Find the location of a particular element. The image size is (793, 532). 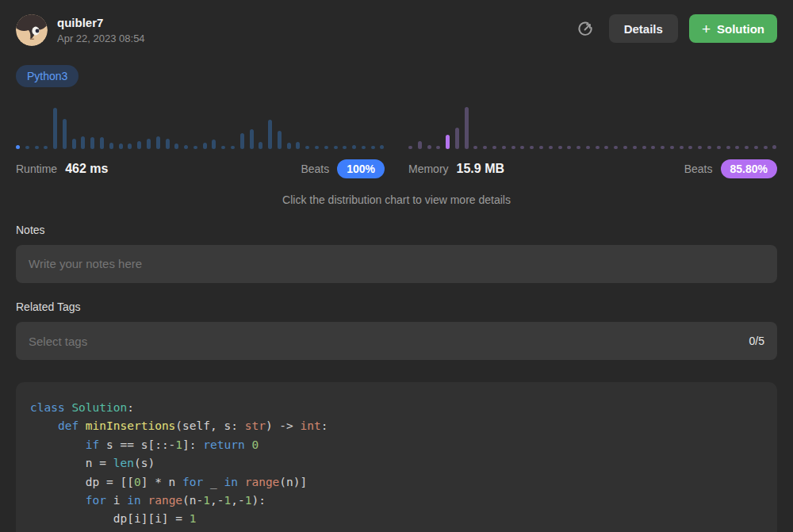

username: quibler7 is located at coordinates (102, 24).